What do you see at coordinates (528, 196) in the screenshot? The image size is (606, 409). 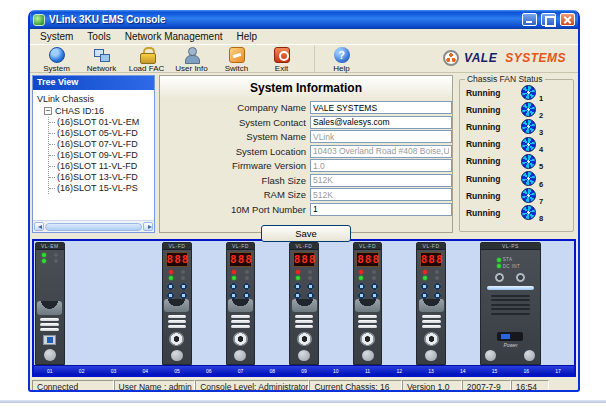 I see `fan-icon` at bounding box center [528, 196].